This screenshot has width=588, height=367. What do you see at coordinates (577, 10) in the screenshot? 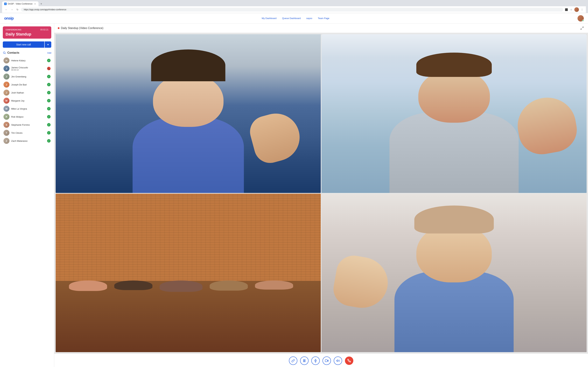
I see `chrome-user-avatar` at bounding box center [577, 10].